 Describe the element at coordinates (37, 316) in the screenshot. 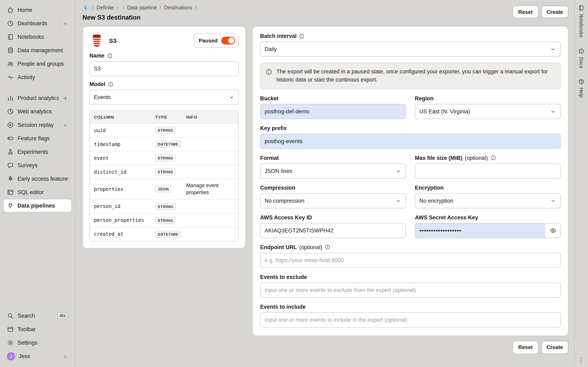

I see `sidebar-item-search: Search ⌘K` at that location.